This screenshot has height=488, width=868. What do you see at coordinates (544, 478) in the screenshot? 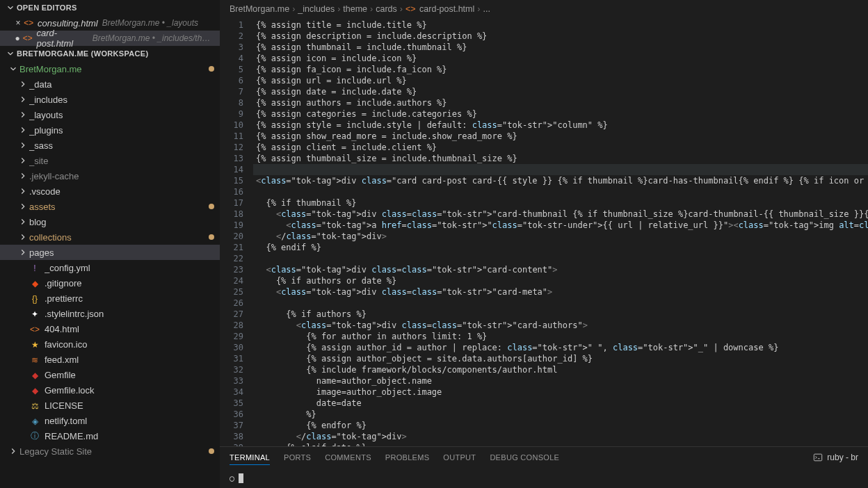
I see `terminal-body: ○` at bounding box center [544, 478].